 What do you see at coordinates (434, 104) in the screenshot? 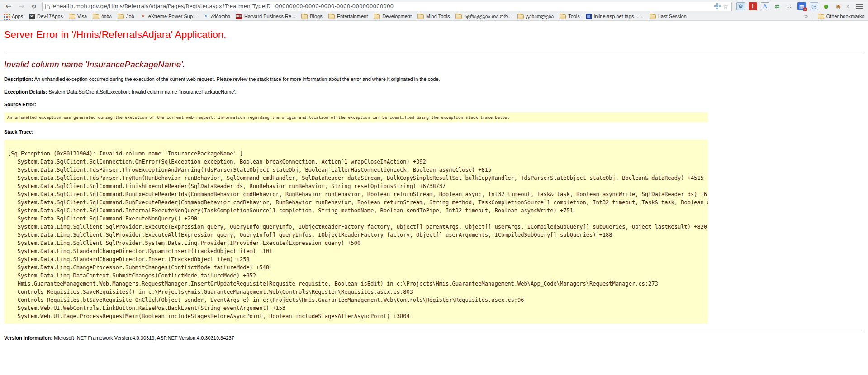
I see `source-error-row: Source Error:` at bounding box center [434, 104].